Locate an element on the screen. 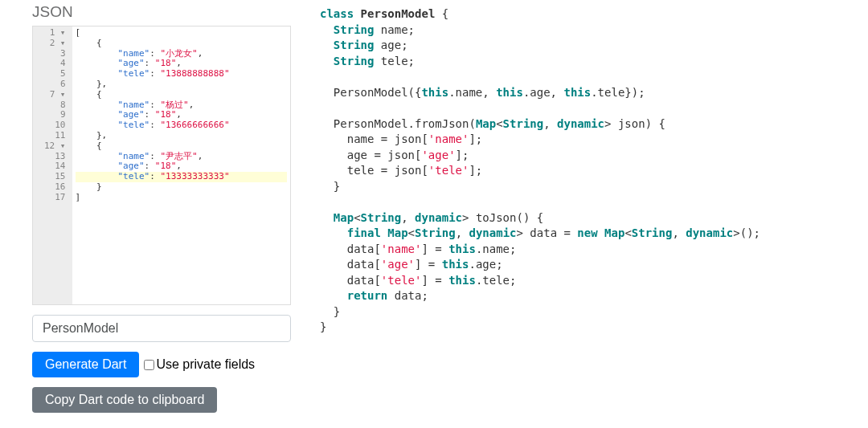 The width and height of the screenshot is (868, 428). classname-input is located at coordinates (162, 328).